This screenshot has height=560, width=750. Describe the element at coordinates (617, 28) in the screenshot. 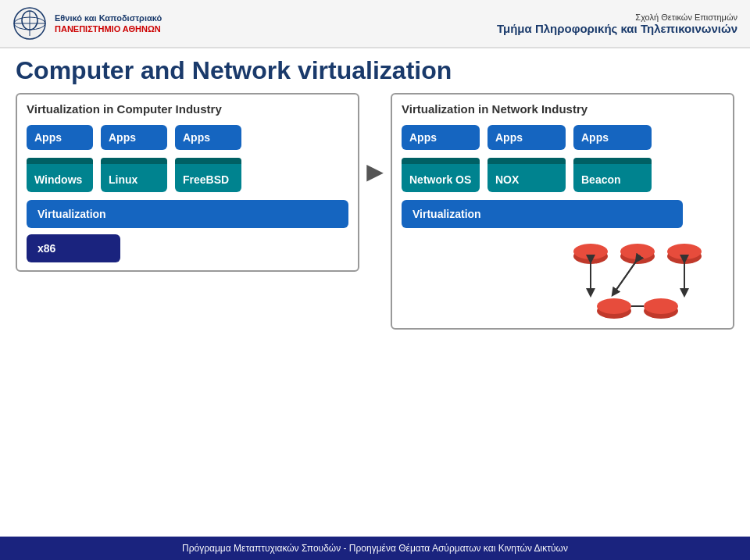

I see `department-name: Τμήμα Πληροφορικής και Τηλεπικοινωνιών` at that location.